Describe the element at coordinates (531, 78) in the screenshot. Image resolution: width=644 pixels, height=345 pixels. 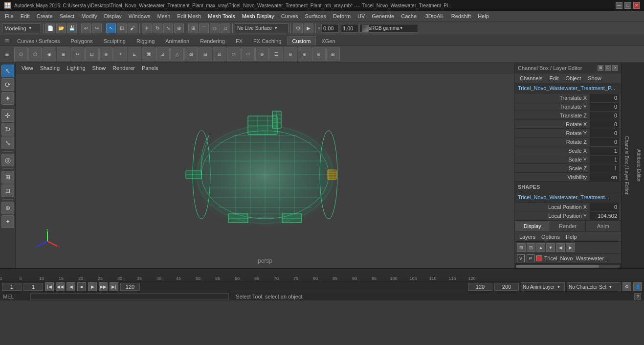
I see `cb-menu-channels: Channels` at that location.